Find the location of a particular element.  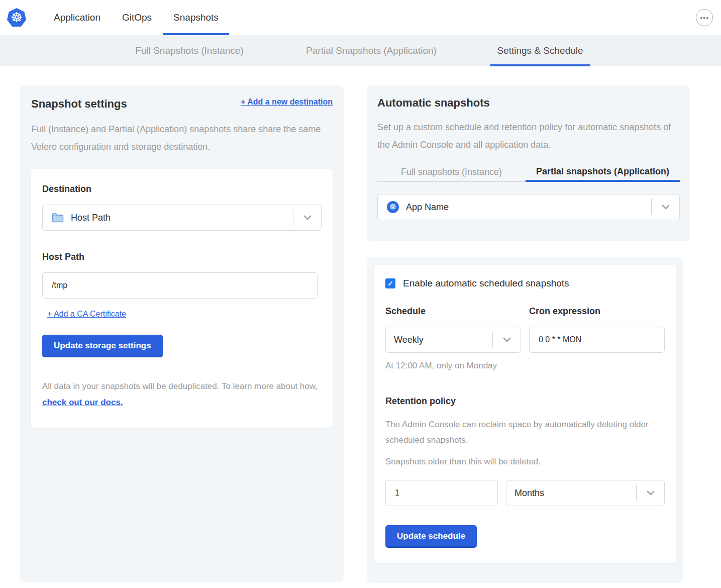

cron-expression-label: Cron expression is located at coordinates (597, 312).